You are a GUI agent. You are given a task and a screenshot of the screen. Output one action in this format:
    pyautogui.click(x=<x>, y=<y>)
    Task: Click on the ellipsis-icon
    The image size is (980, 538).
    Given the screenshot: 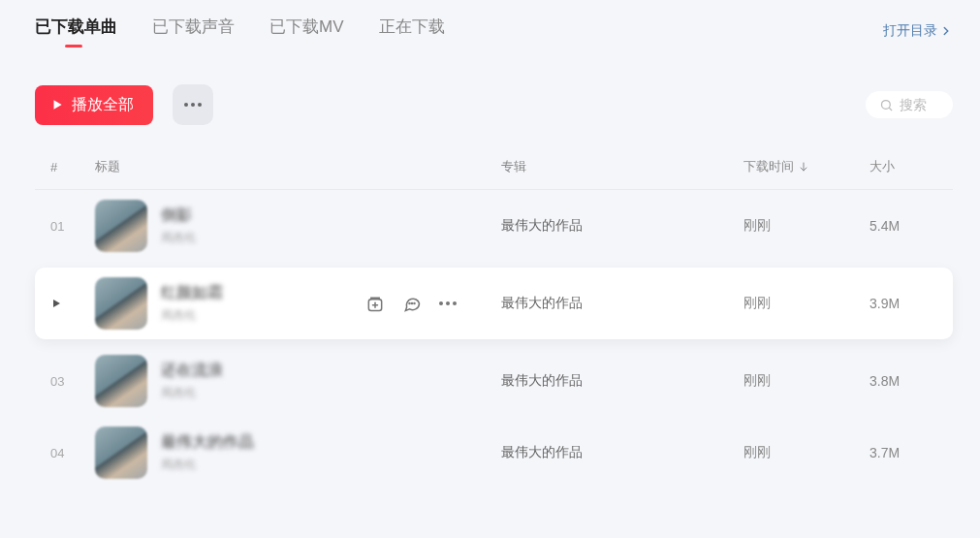 What is the action you would take?
    pyautogui.click(x=193, y=105)
    